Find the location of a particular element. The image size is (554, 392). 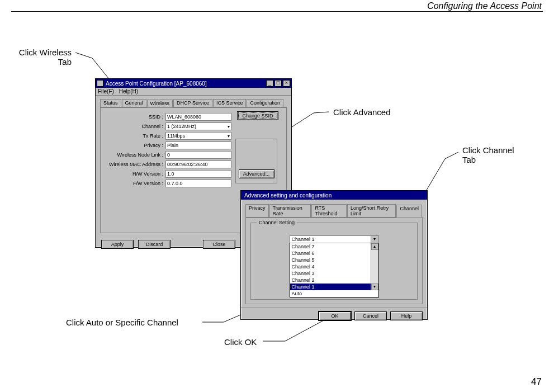

callout-wireless-tab: Click Wireless Tab is located at coordinates (41, 57).